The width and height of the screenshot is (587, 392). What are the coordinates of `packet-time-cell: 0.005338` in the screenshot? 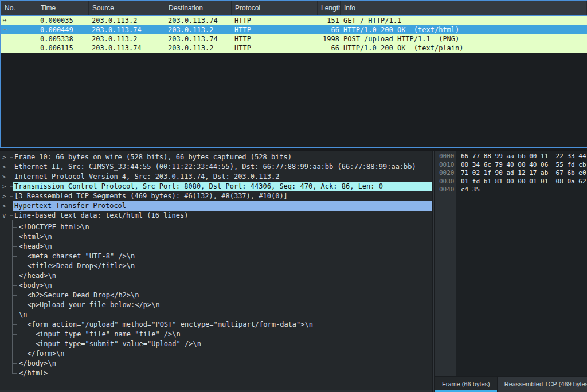 It's located at (63, 39).